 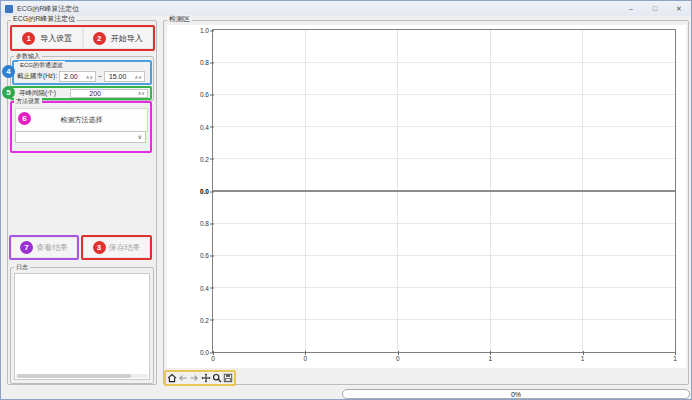 I want to click on annotation-box-view-results: 7 查看结果, so click(x=44, y=248).